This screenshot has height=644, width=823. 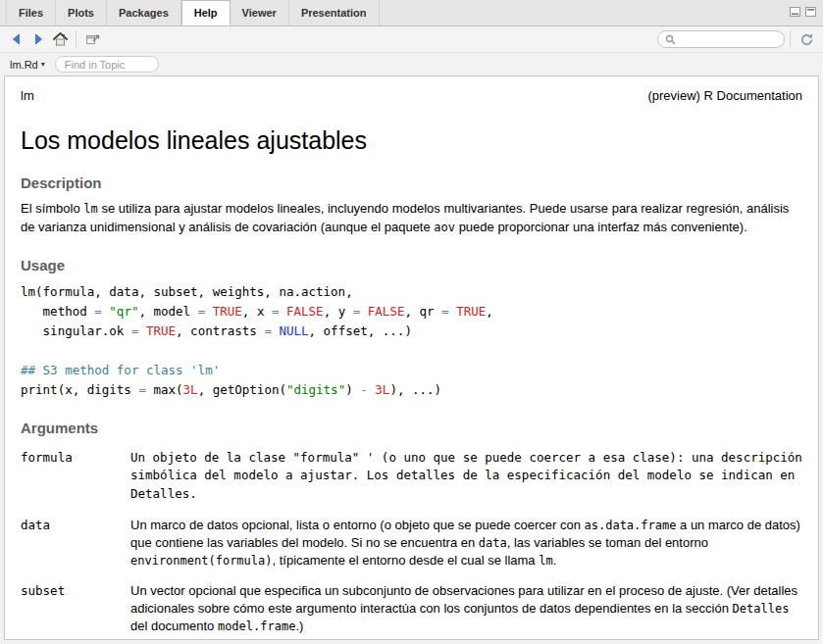 What do you see at coordinates (357, 525) in the screenshot?
I see `text-run: Un marco de datos opcional, lista o ento…` at bounding box center [357, 525].